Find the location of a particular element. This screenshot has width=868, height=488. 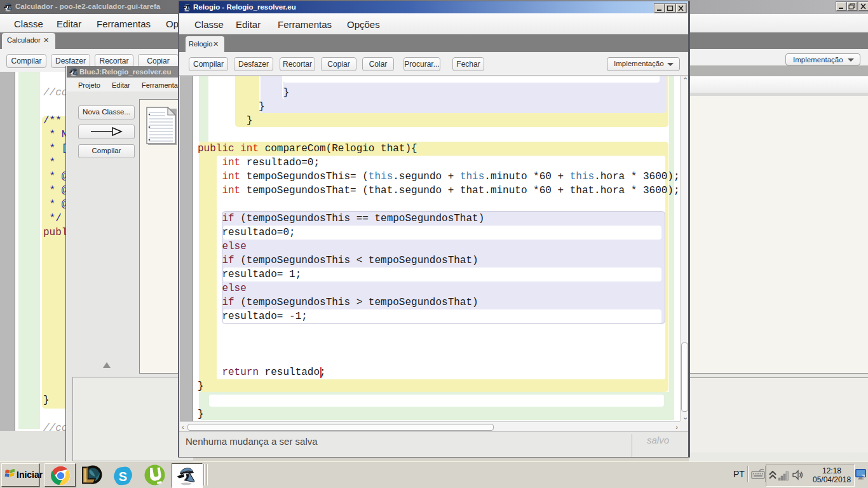

svg-text: S is located at coordinates (123, 477).